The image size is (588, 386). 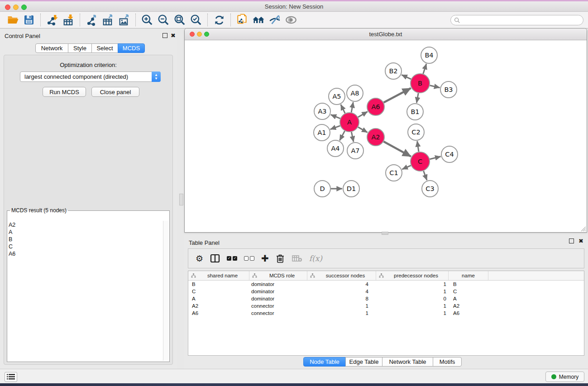 I want to click on table-row: A6connector11A6, so click(x=386, y=313).